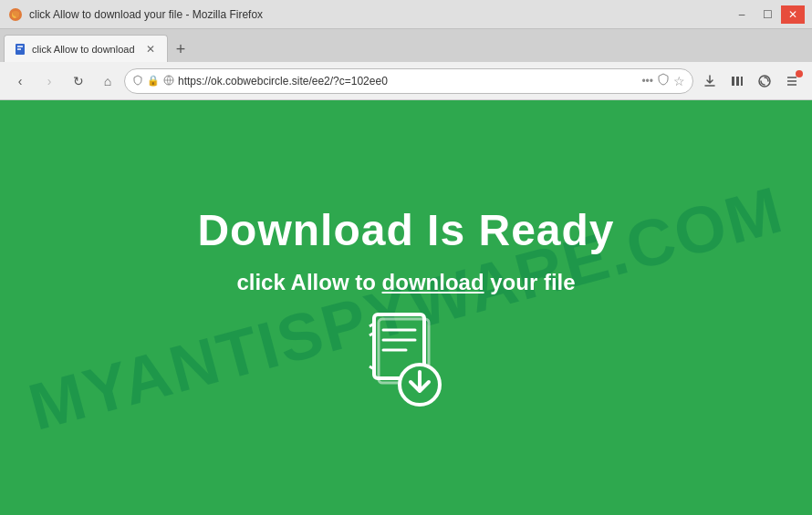  Describe the element at coordinates (409, 81) in the screenshot. I see `url-bar: 🔒 https://ok.cobwebcircle.site/ee2/?c=10…` at that location.